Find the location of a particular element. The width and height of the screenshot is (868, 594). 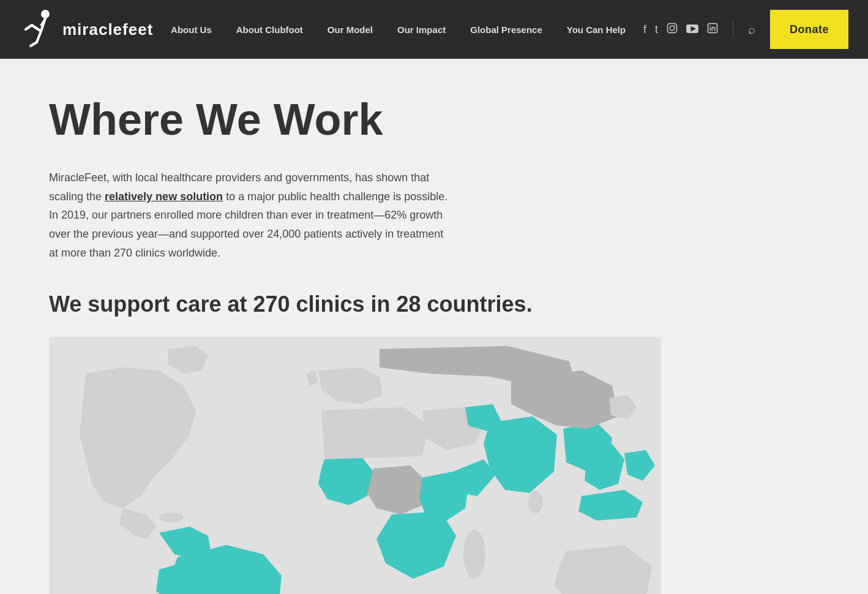

twitter-icon: t is located at coordinates (656, 29).